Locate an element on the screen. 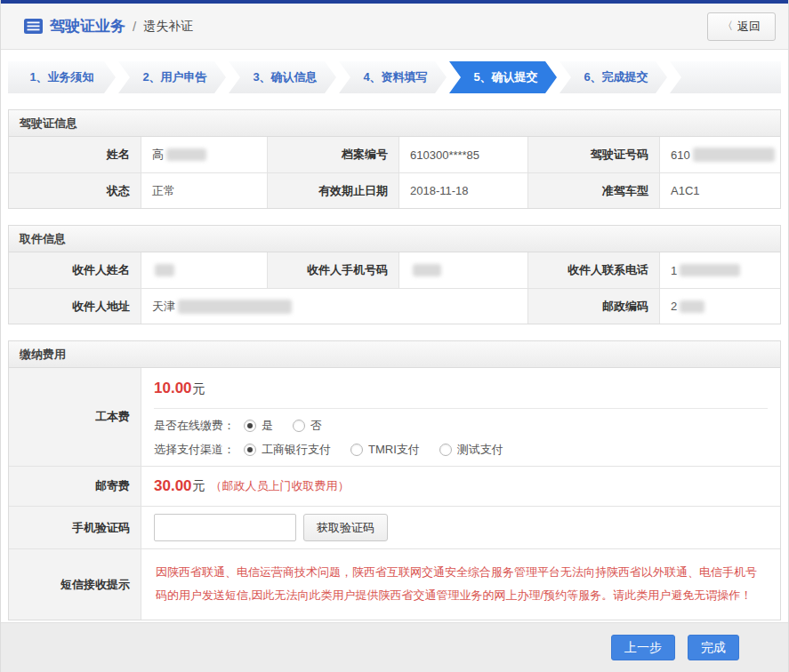 The height and width of the screenshot is (672, 789). section-title-pickup: 取件信息 is located at coordinates (395, 239).